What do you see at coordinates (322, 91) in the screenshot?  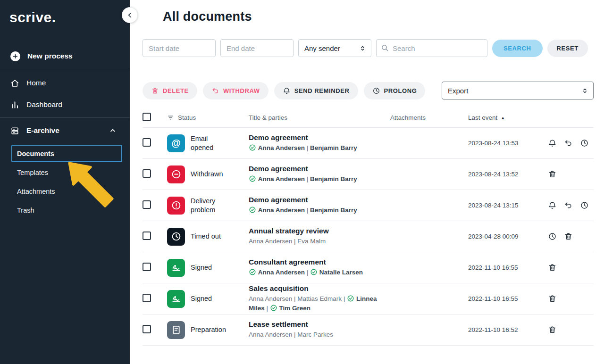 I see `send-reminder-label: SEND REMINDER` at bounding box center [322, 91].